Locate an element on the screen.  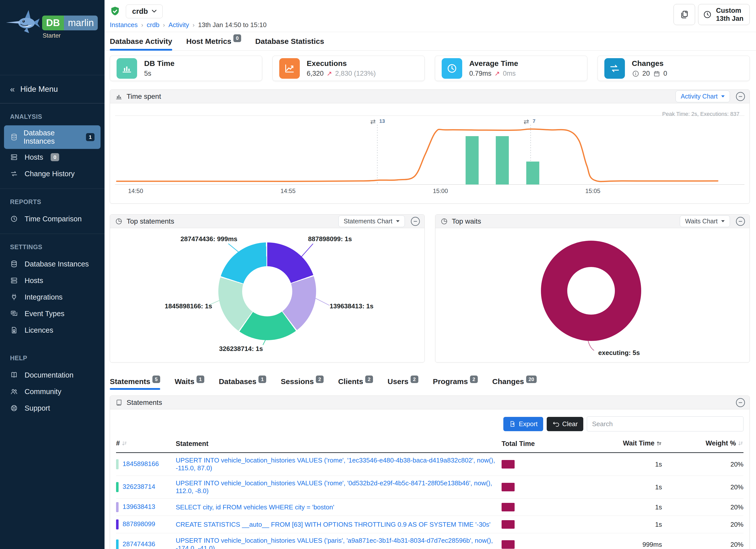
sidebar-item-documentation: Documentation is located at coordinates (52, 375).